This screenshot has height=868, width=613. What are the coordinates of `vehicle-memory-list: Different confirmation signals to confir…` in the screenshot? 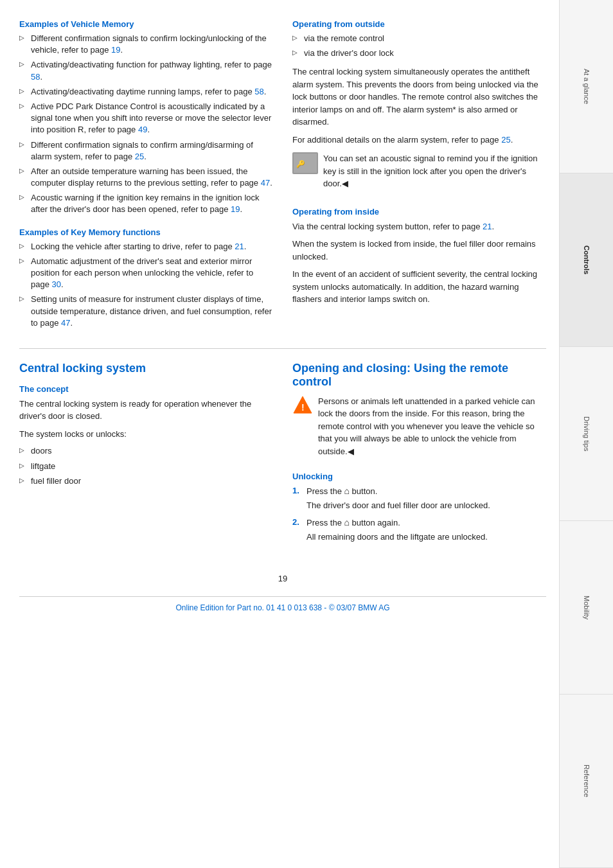 It's located at (147, 125).